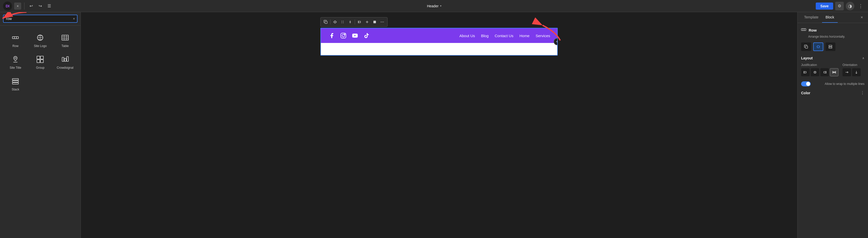 This screenshot has height=238, width=868. I want to click on title-chevron-icon: ▾, so click(441, 6).